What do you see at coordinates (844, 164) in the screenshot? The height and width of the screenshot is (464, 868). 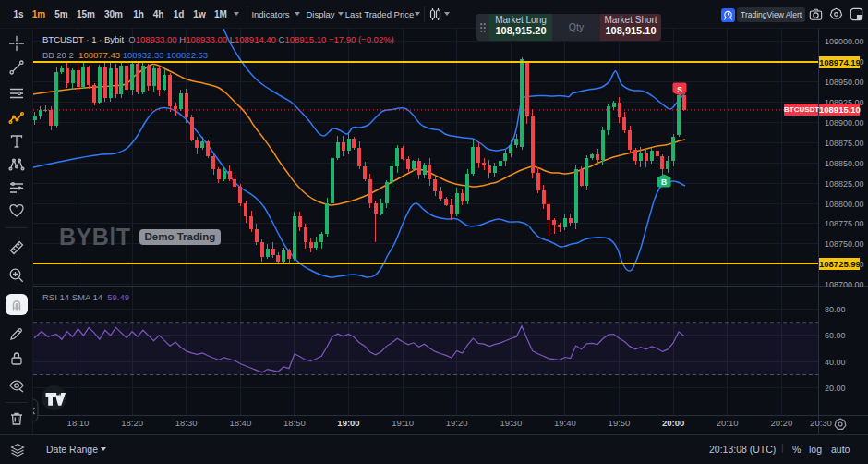 I see `svg-text: 108850.00` at bounding box center [844, 164].